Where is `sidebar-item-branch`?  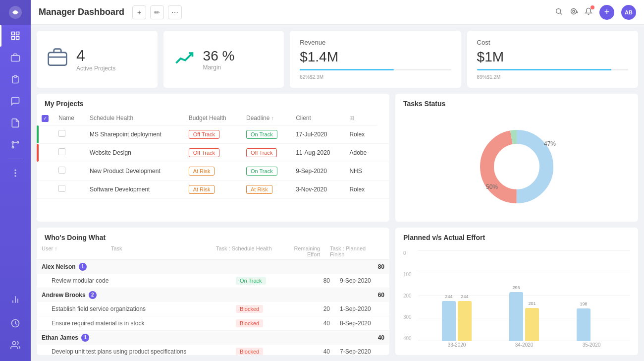
sidebar-item-branch is located at coordinates (15, 145).